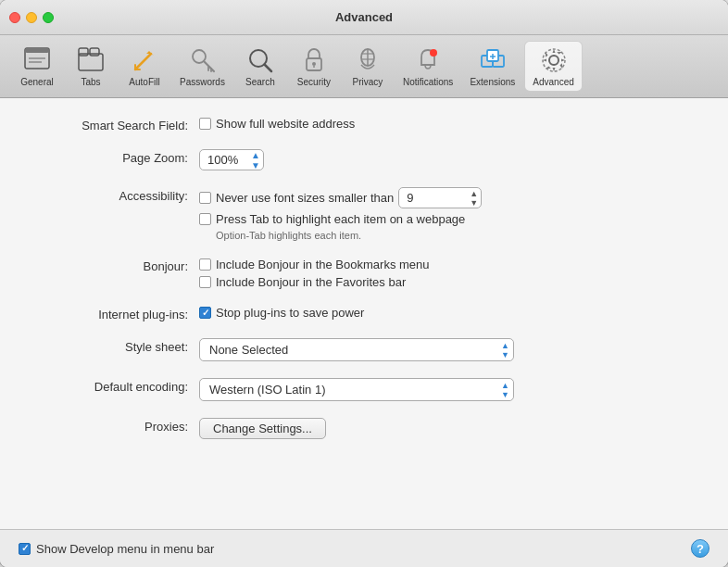  I want to click on tab-tabs: Tabs, so click(91, 67).